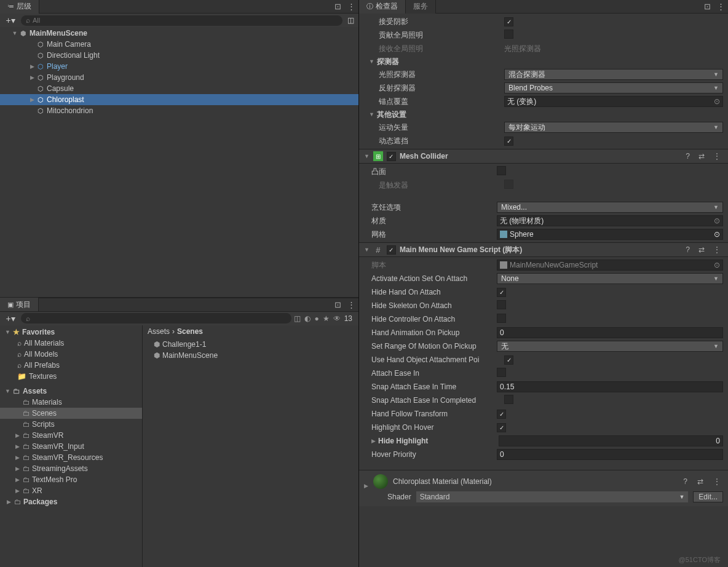 The height and width of the screenshot is (567, 728). I want to click on dynamic-occlusion-checkbox: ✓, so click(509, 141).